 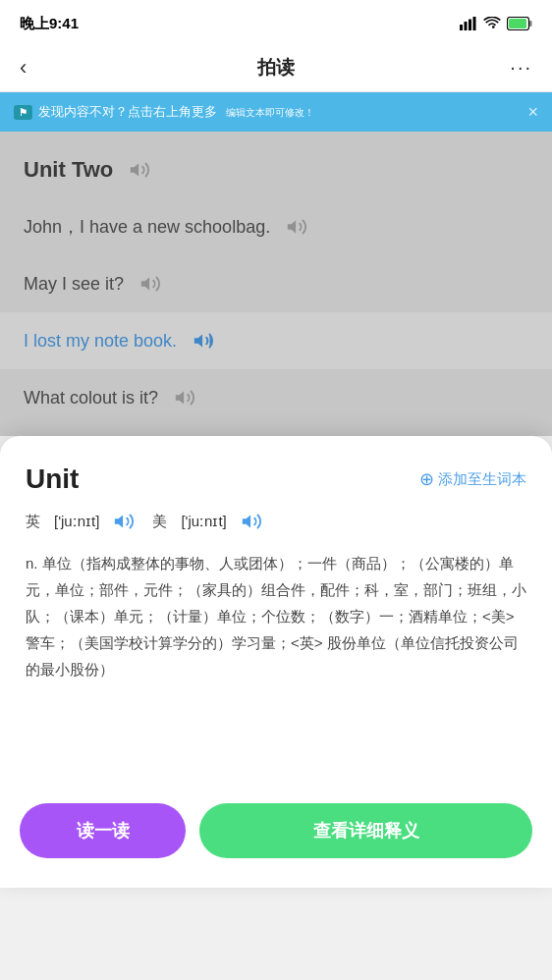 What do you see at coordinates (513, 67) in the screenshot?
I see `more-button: ···` at bounding box center [513, 67].